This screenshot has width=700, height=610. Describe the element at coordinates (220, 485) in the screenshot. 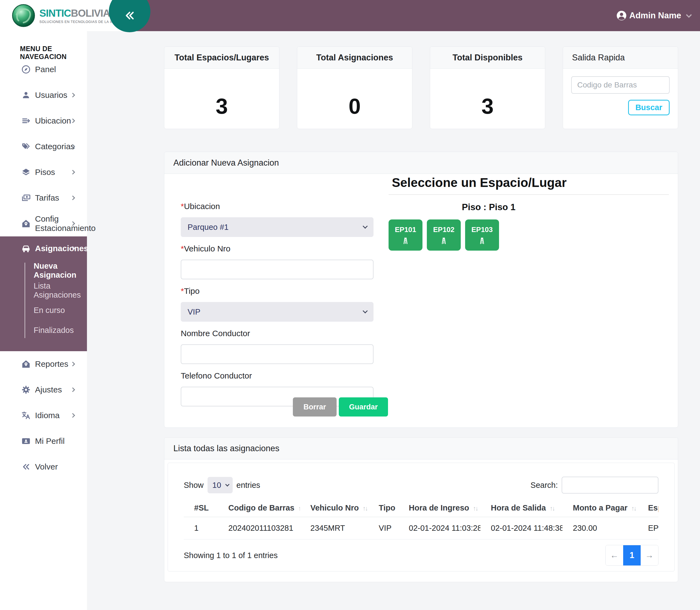

I see `page-size-select: 10` at that location.